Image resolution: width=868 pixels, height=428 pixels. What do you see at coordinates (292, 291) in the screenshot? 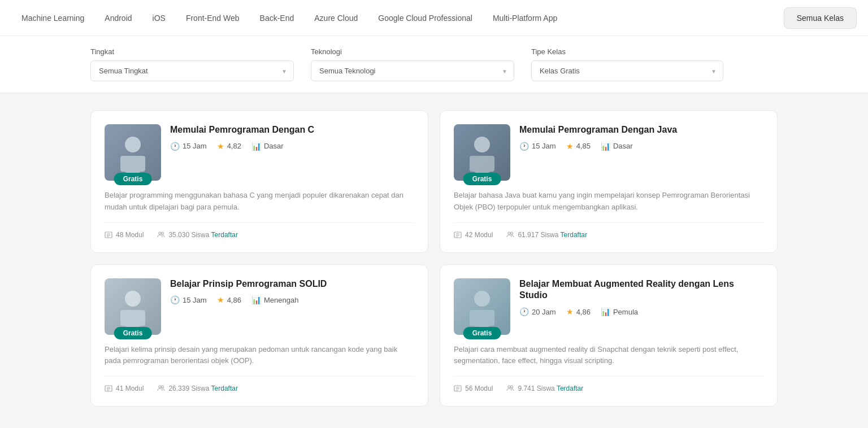
I see `card-info: Belajar Prinsip Pemrograman SOLID 🕐 15 J…` at bounding box center [292, 291].